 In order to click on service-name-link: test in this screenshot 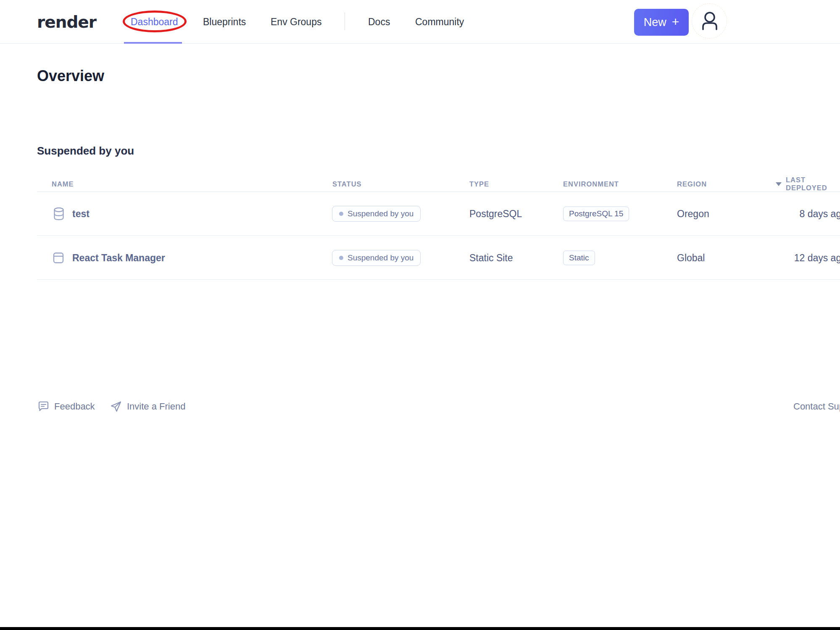, I will do `click(81, 213)`.